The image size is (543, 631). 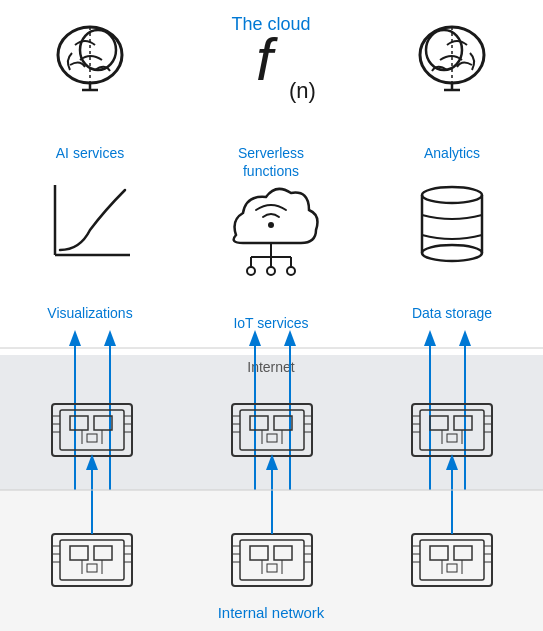 I want to click on iot-services-label: IoT services, so click(x=270, y=323).